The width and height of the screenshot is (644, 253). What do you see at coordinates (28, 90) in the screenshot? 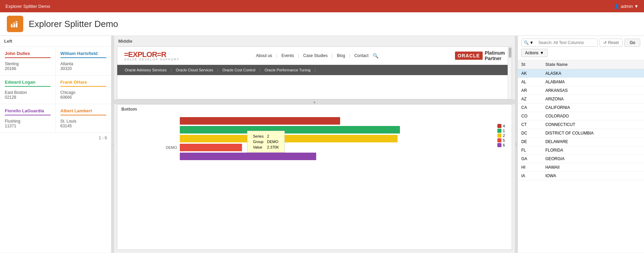
I see `card-item: Edward Logan East Boston 02128` at bounding box center [28, 90].